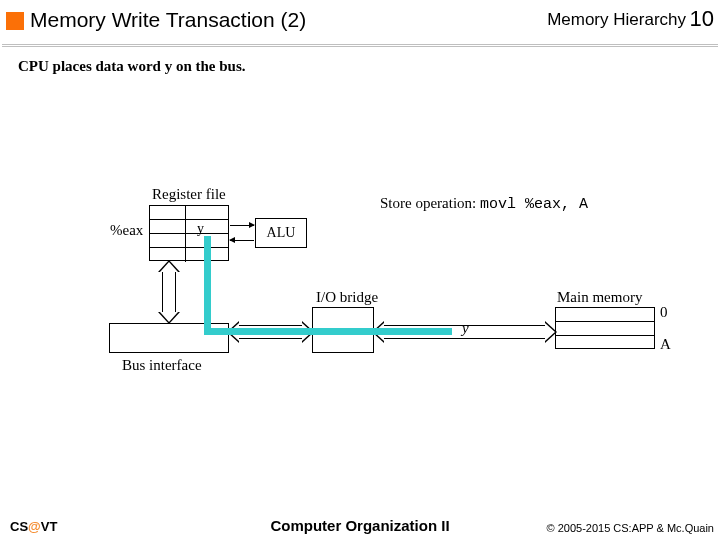  I want to click on alu-to-regfile-arrow-icon, so click(242, 240).